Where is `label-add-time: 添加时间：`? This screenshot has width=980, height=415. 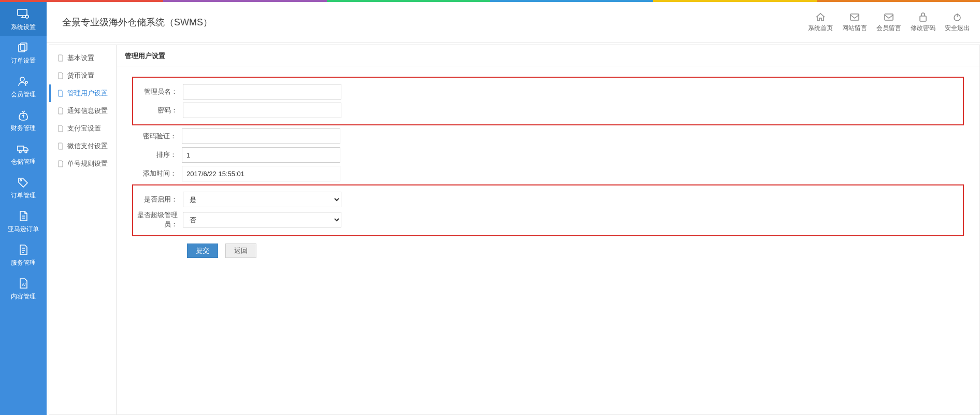
label-add-time: 添加时间： is located at coordinates (157, 174).